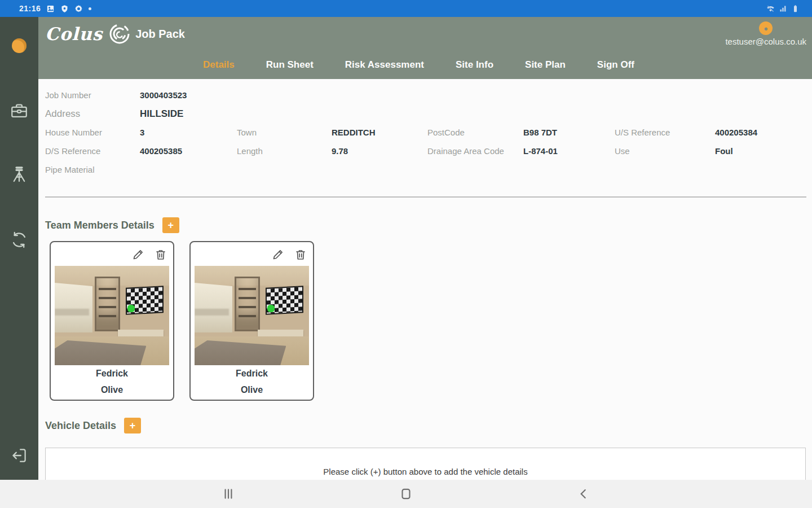 This screenshot has width=812, height=508. What do you see at coordinates (406, 8) in the screenshot?
I see `android-status-bar: 21:16` at bounding box center [406, 8].